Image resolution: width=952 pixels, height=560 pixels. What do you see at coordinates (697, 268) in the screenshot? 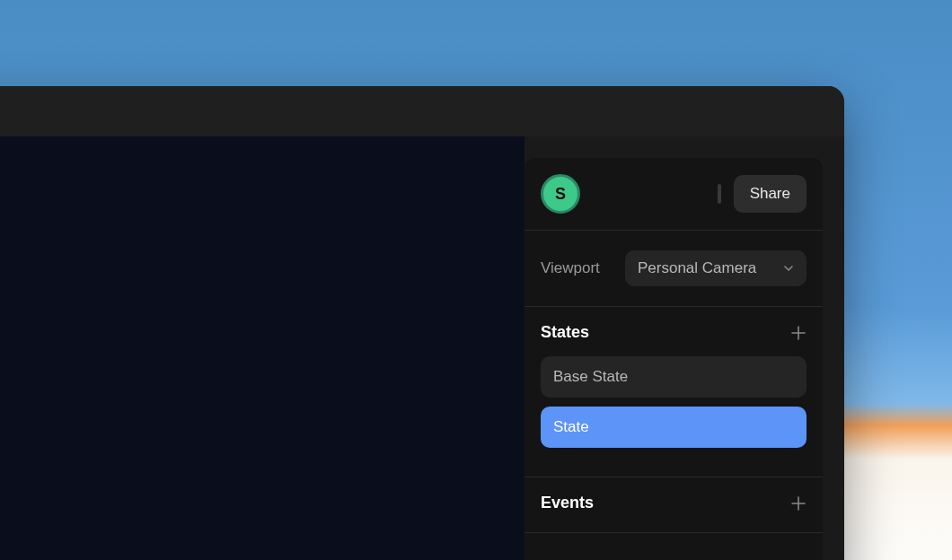
I see `viewport-selected-value: Personal Camera` at bounding box center [697, 268].